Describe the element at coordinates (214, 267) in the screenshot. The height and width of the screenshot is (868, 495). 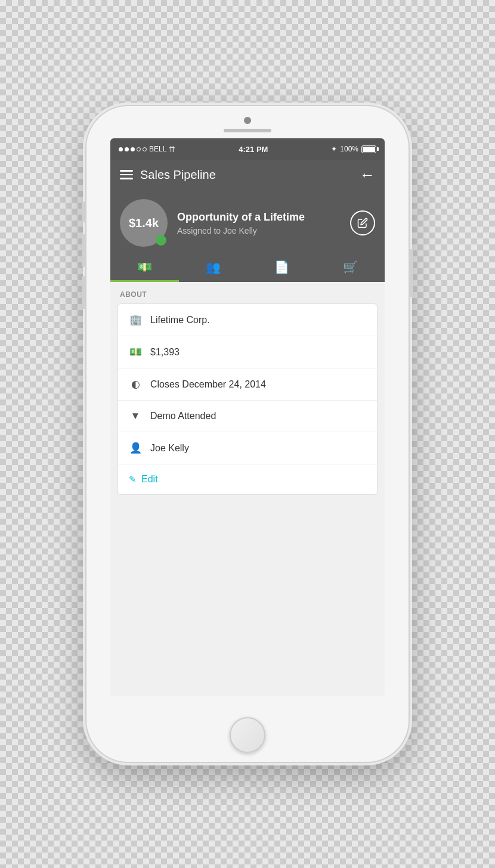
I see `contacts-icon: 👥` at that location.